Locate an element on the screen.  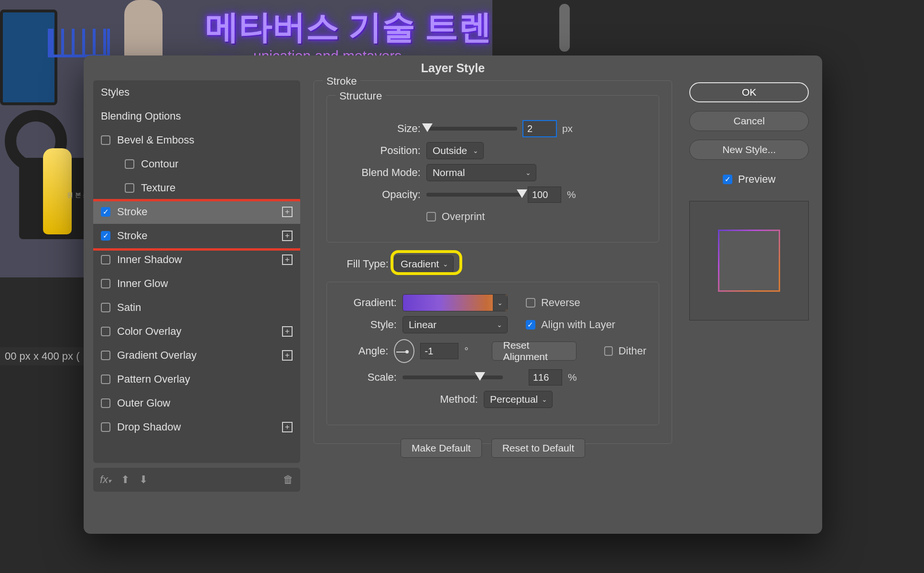
gradient-group: Gradient: ⌄ Reverse Style: Linear⌄ Align… is located at coordinates (493, 353).